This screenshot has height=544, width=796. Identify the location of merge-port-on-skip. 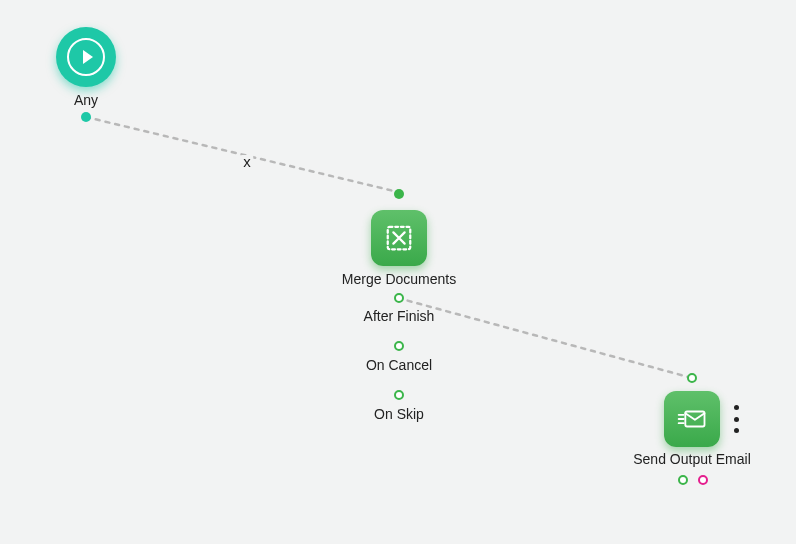
(399, 395).